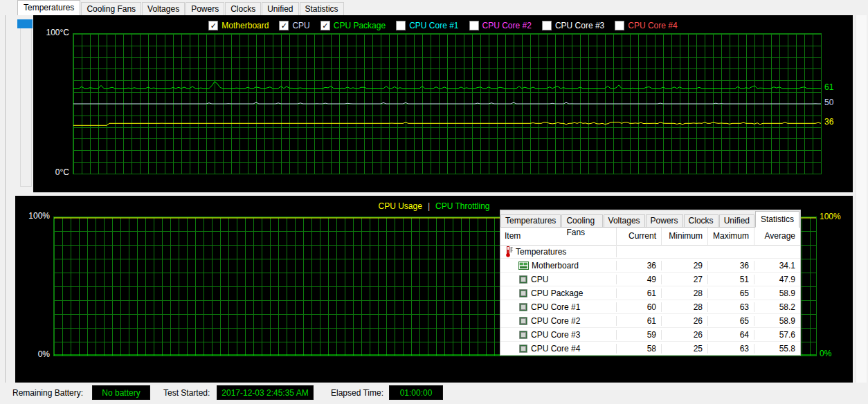 Image resolution: width=868 pixels, height=404 pixels. What do you see at coordinates (640, 293) in the screenshot?
I see `stats-current-value: 61` at bounding box center [640, 293].